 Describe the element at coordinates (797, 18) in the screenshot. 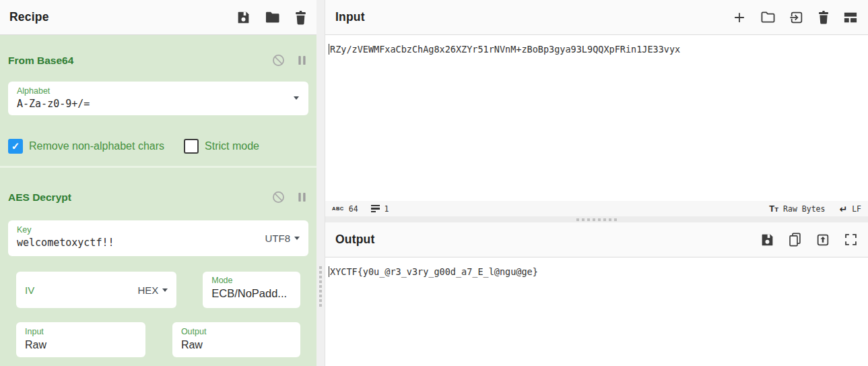

I see `open-input-icon` at that location.